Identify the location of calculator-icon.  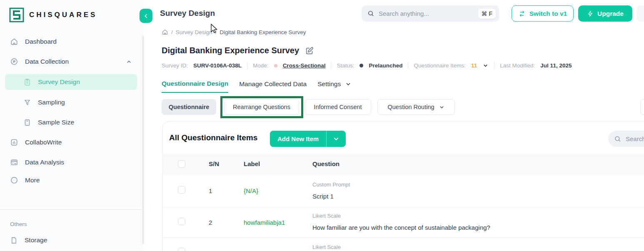
(27, 122).